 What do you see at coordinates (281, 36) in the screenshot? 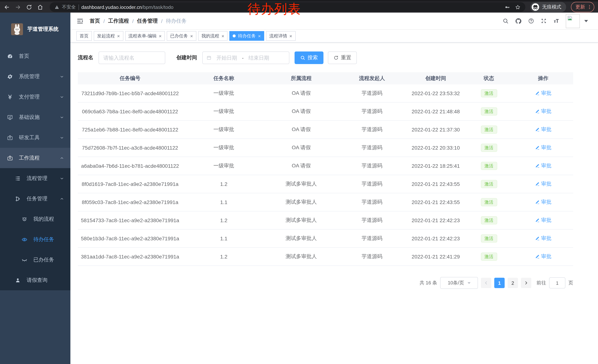
I see `tab-6: 流程详情×` at bounding box center [281, 36].